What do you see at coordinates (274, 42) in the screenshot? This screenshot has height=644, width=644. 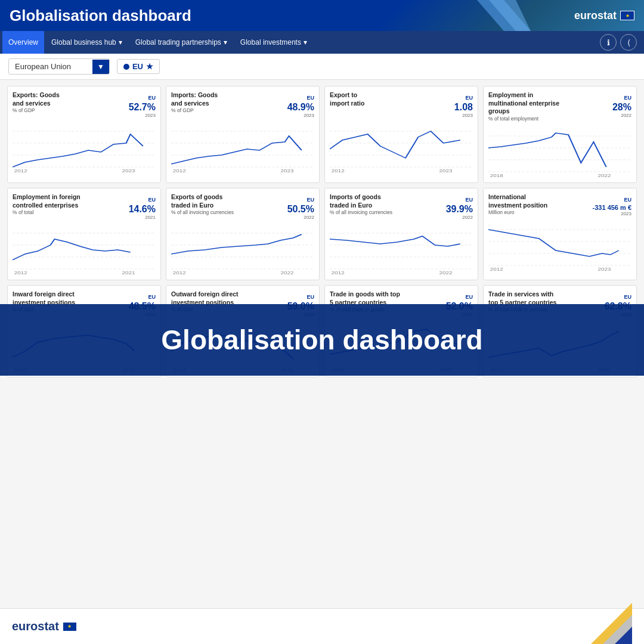 I see `nav-investments: Global investments ▾` at bounding box center [274, 42].